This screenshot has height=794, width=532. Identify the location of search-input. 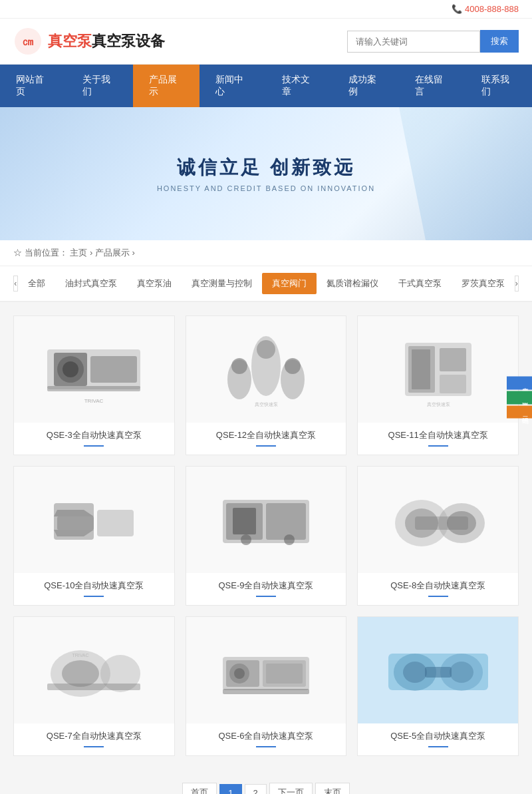
(414, 41).